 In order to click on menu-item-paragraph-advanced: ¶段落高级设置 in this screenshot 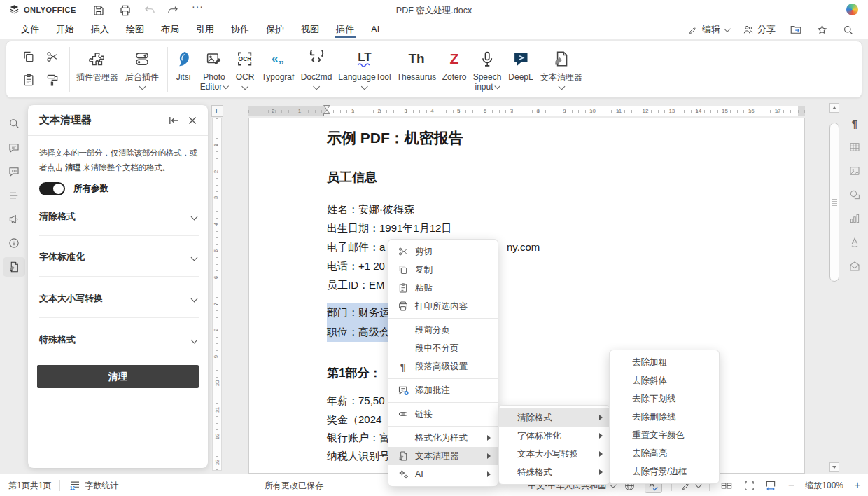, I will do `click(443, 366)`.